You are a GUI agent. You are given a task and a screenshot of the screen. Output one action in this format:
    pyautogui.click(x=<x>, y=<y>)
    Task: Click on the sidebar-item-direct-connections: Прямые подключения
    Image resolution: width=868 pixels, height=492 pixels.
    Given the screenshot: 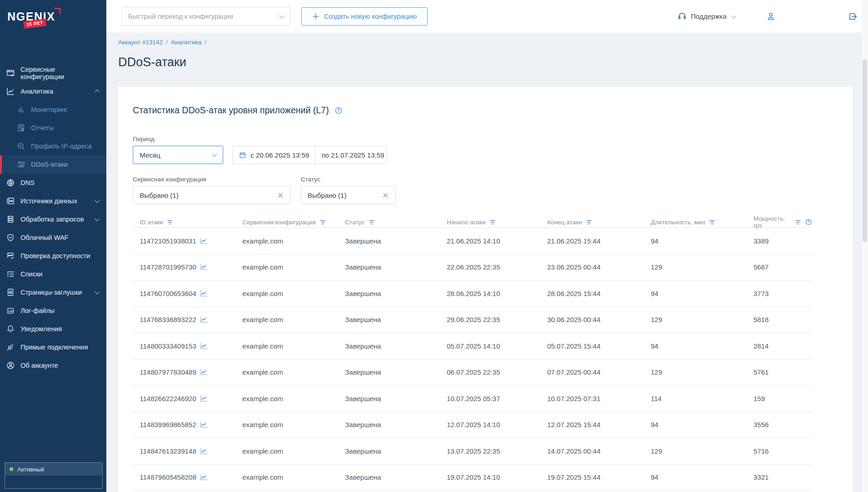 What is the action you would take?
    pyautogui.click(x=53, y=347)
    